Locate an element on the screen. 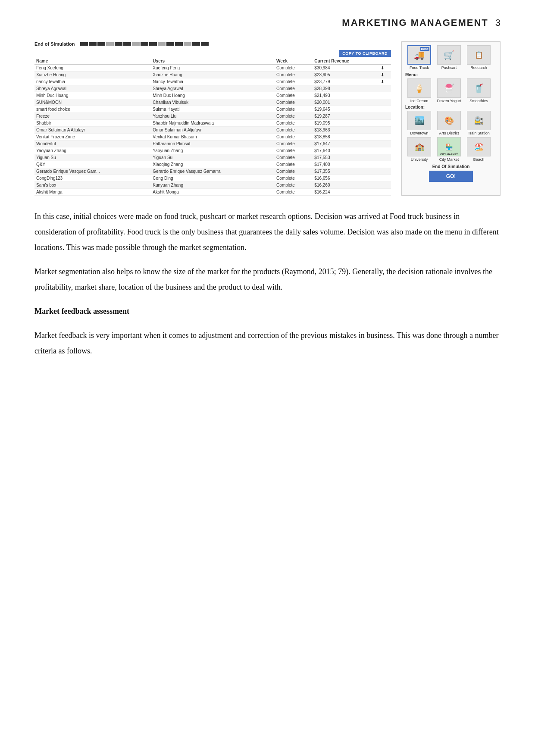 This screenshot has width=535, height=756. table-row: nancy tewathiaNancy TewathiaComplete$23,… is located at coordinates (213, 82).